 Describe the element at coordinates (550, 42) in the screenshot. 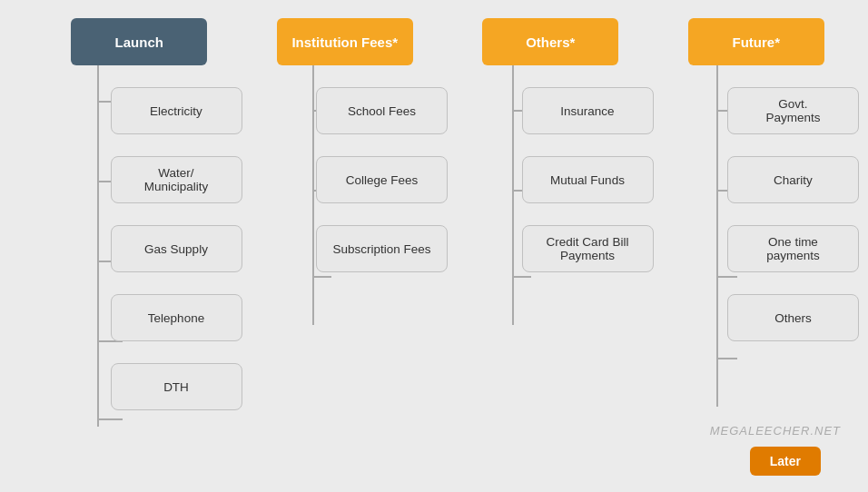

I see `header-others-star: Others*` at that location.